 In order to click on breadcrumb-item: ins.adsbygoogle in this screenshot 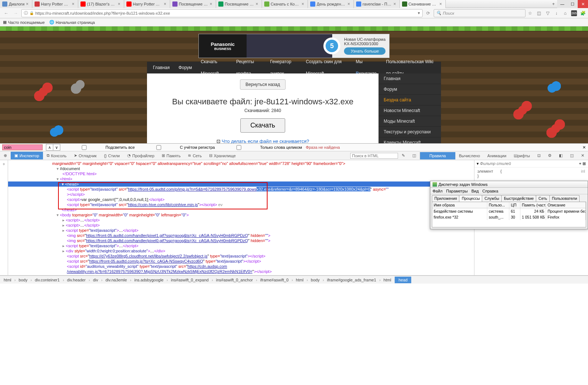, I will do `click(149, 280)`.